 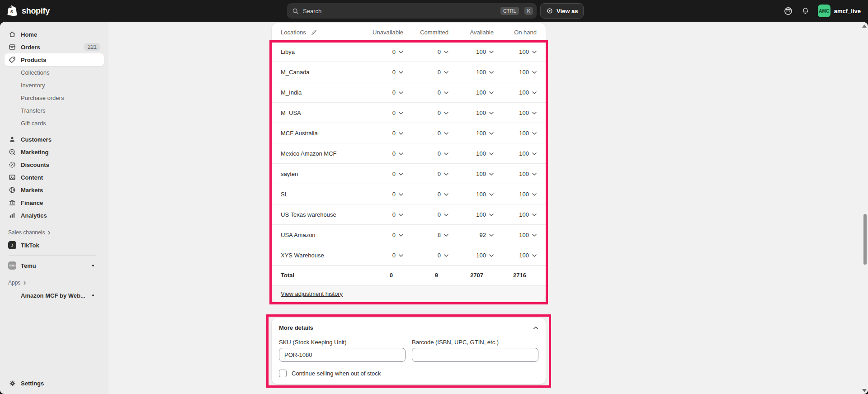 I want to click on shopify-logo: S shopify, so click(x=25, y=11).